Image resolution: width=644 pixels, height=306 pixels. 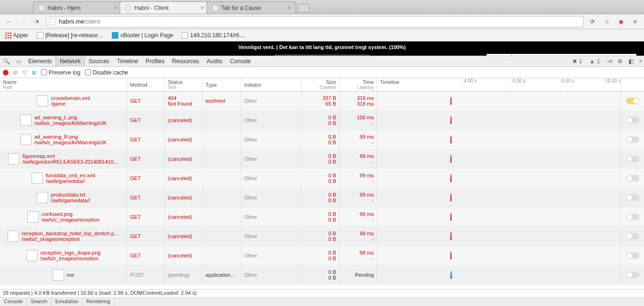 I want to click on browser-tab-active: Habni - Client×, so click(x=165, y=8).